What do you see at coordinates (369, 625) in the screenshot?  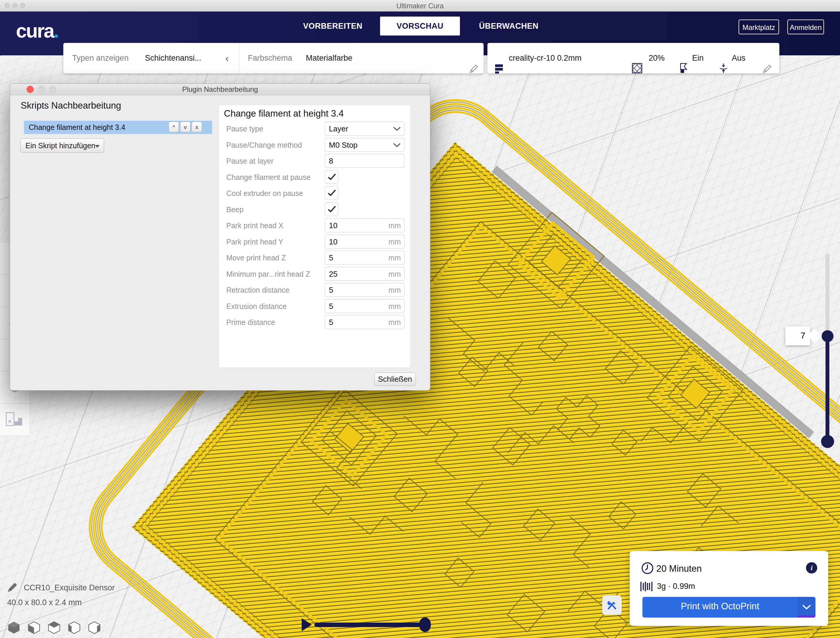 I see `simulation-slider-track` at bounding box center [369, 625].